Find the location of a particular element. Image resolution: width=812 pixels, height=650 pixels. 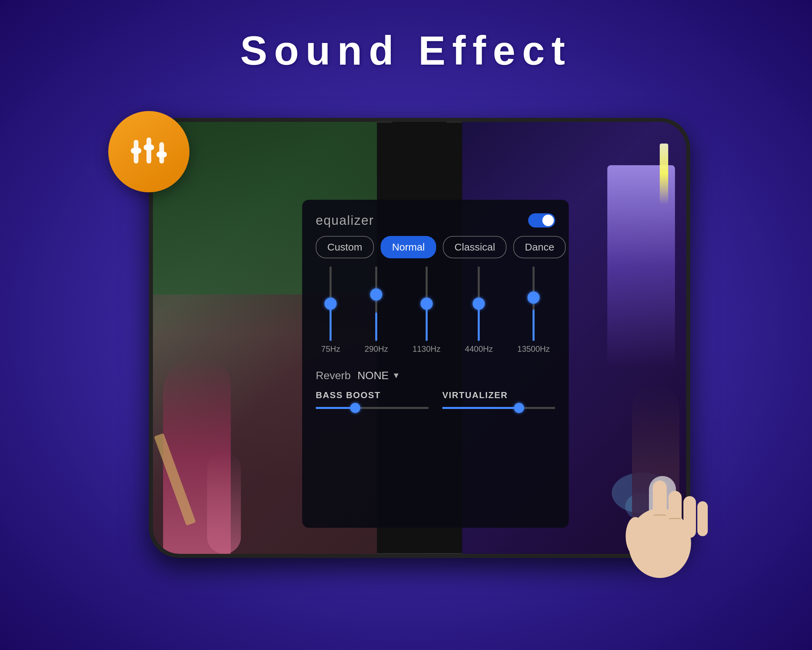

bass-boost-thumb is located at coordinates (356, 408).